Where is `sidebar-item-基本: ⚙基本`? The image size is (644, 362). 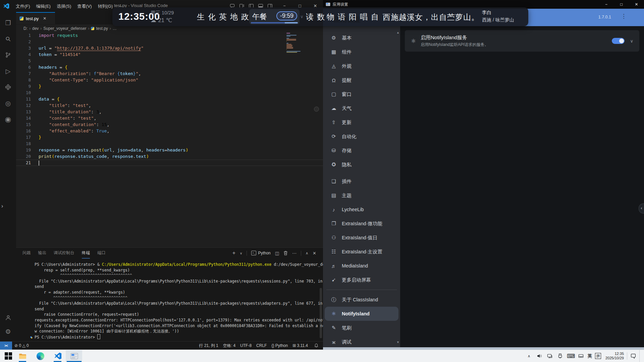
sidebar-item-基本: ⚙基本 is located at coordinates (362, 38).